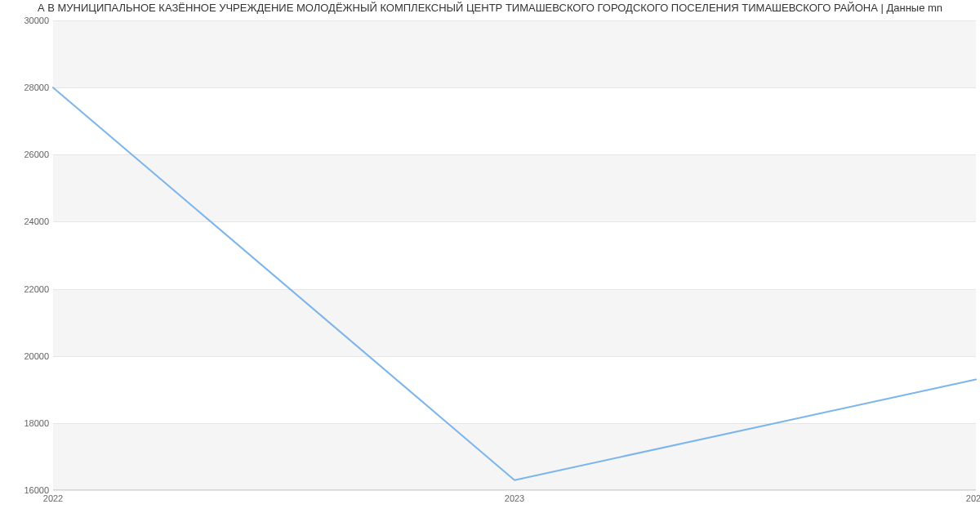 This screenshot has height=531, width=980. Describe the element at coordinates (514, 490) in the screenshot. I see `x-axis-line` at that location.